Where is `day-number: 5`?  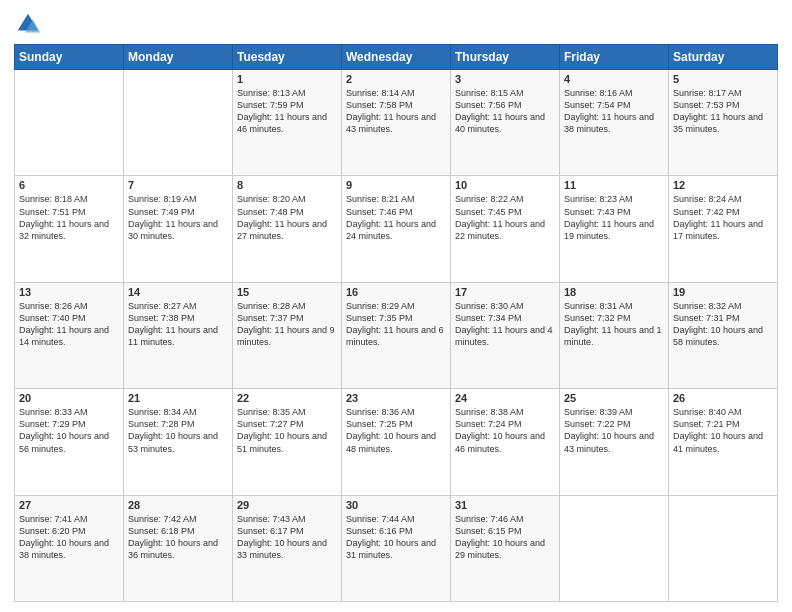 day-number: 5 is located at coordinates (723, 79).